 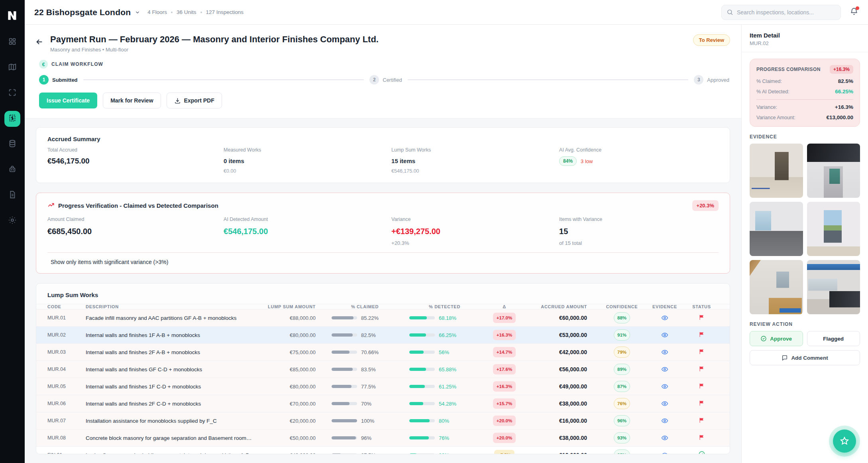 What do you see at coordinates (12, 93) in the screenshot?
I see `sidebar-item-scan` at bounding box center [12, 93].